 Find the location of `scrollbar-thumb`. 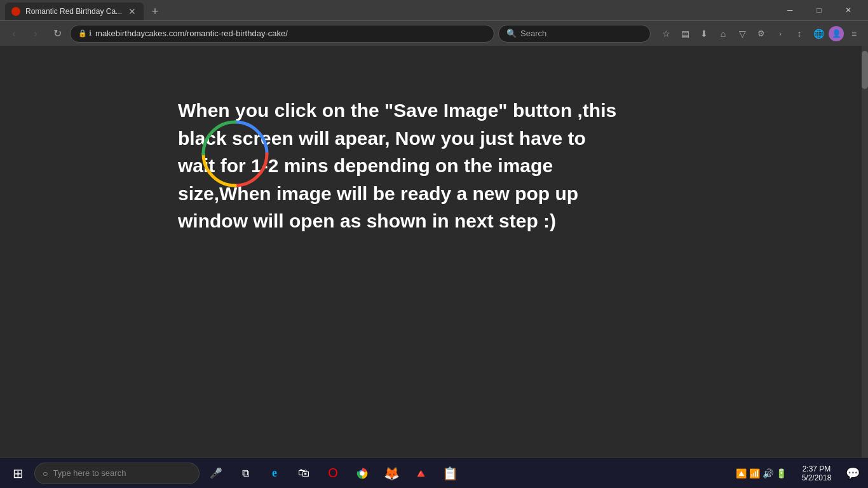

scrollbar-thumb is located at coordinates (865, 70).